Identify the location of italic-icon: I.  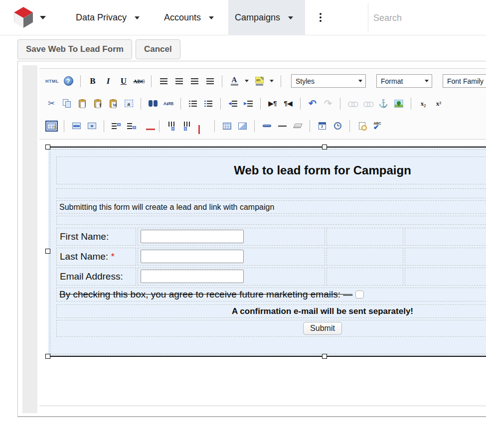
(108, 81).